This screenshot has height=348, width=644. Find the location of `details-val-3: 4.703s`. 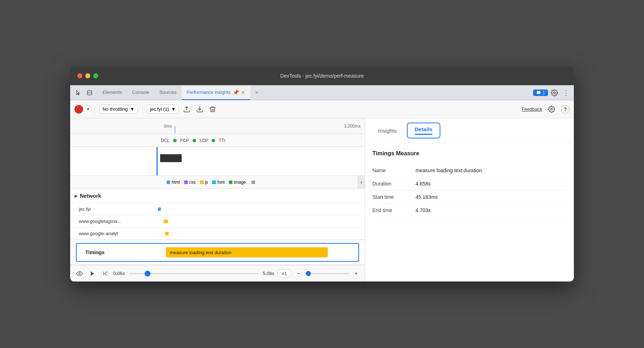

details-val-3: 4.703s is located at coordinates (423, 210).